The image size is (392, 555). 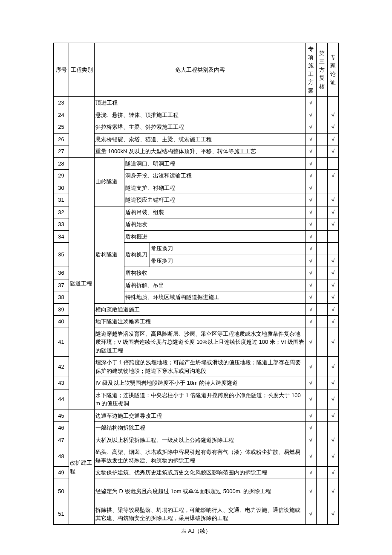 I want to click on cell-content: 边通车边施工交通导改工程, so click(x=200, y=416).